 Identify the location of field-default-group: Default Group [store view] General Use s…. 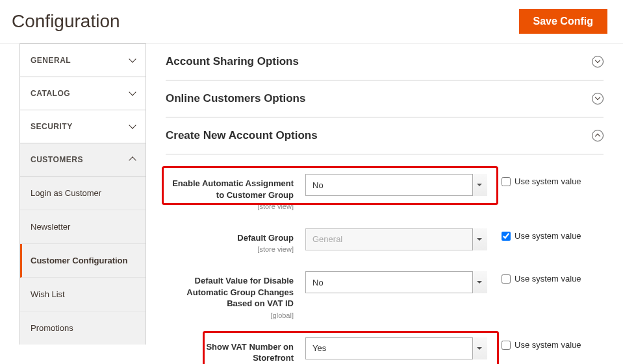
(385, 241).